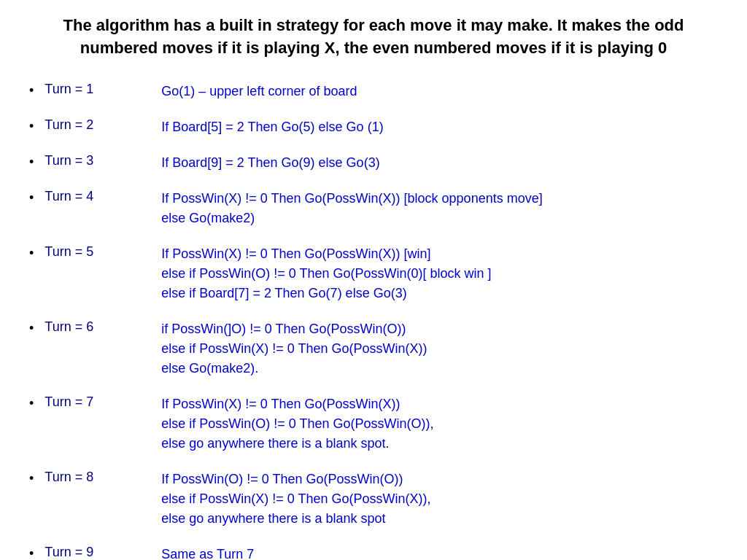  I want to click on page-header: The algorithm has a built in strategy fo…, so click(374, 37).